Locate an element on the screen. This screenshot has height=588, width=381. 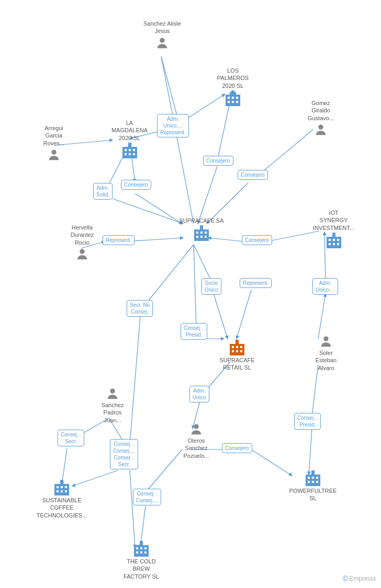
person-icon-oteros is located at coordinates (196, 430).